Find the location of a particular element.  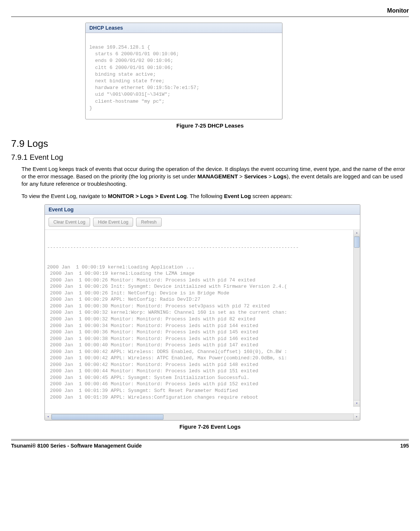

log-line: 2000 Jan 1 00:00:19 kernel:Loading Appli… is located at coordinates (199, 267).